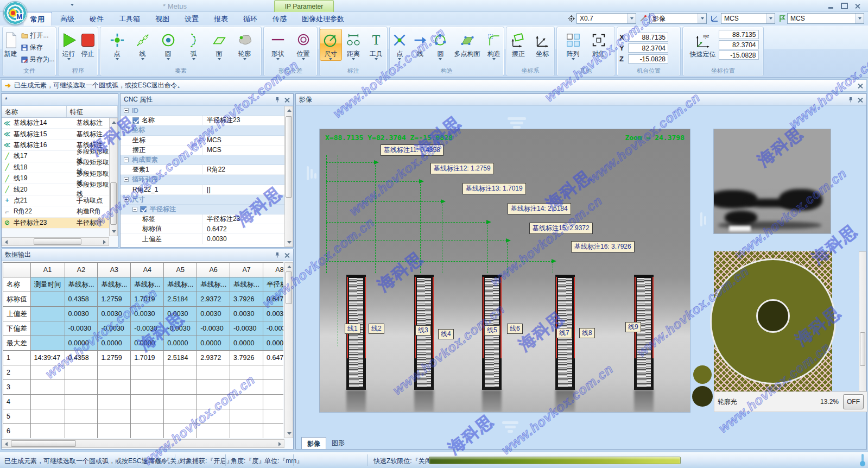 This screenshot has height=468, width=868. What do you see at coordinates (202, 219) in the screenshot?
I see `property-row: 标签半径标注23` at bounding box center [202, 219].